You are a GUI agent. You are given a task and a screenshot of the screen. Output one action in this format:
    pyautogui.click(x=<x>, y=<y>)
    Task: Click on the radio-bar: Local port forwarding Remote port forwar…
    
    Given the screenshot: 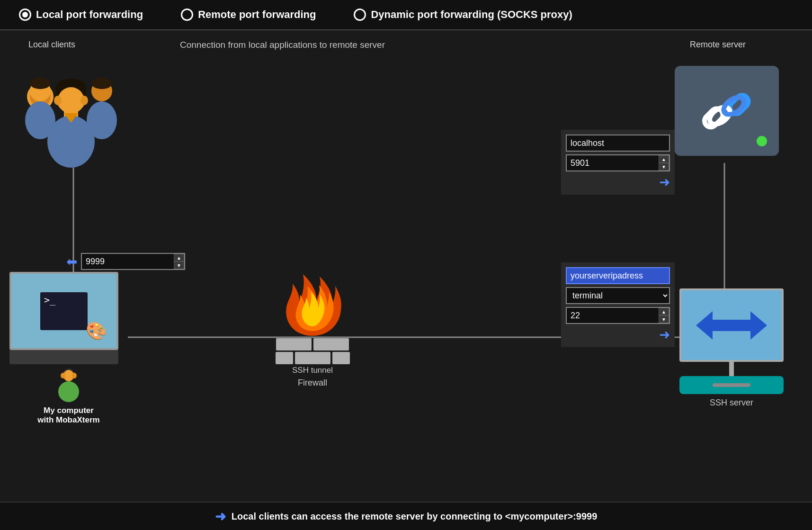 What is the action you would take?
    pyautogui.click(x=406, y=15)
    